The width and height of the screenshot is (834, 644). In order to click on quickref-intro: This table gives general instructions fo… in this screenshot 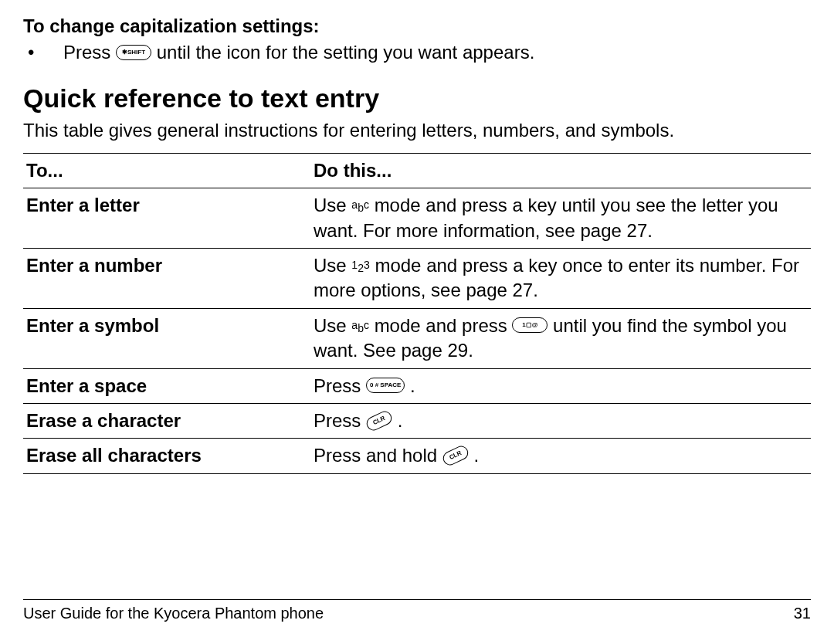, I will do `click(417, 130)`.